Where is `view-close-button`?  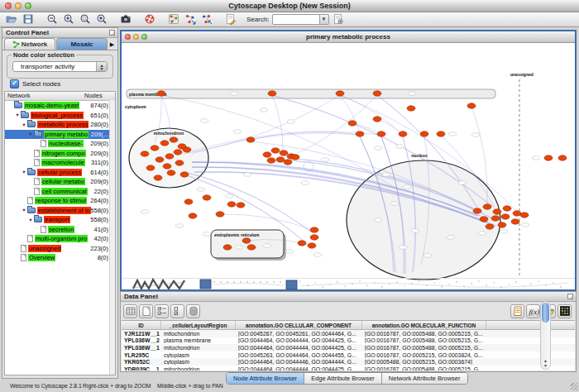 view-close-button is located at coordinates (127, 36).